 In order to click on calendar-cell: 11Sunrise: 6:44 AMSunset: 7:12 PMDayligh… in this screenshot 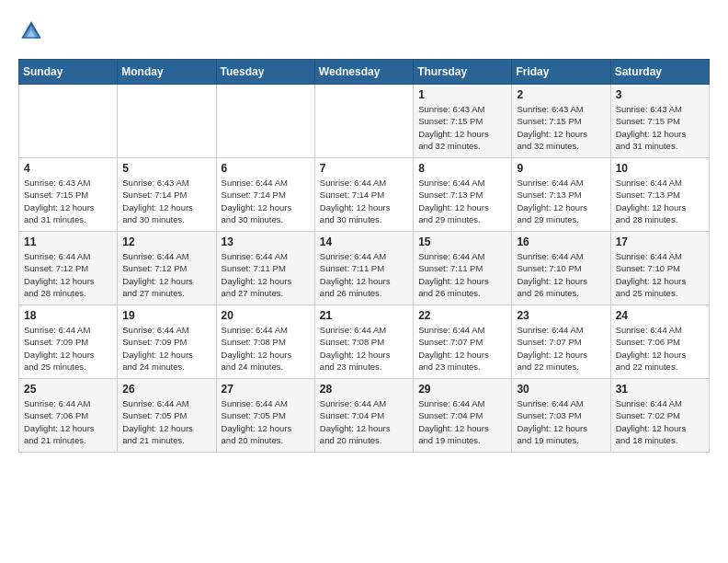, I will do `click(68, 269)`.